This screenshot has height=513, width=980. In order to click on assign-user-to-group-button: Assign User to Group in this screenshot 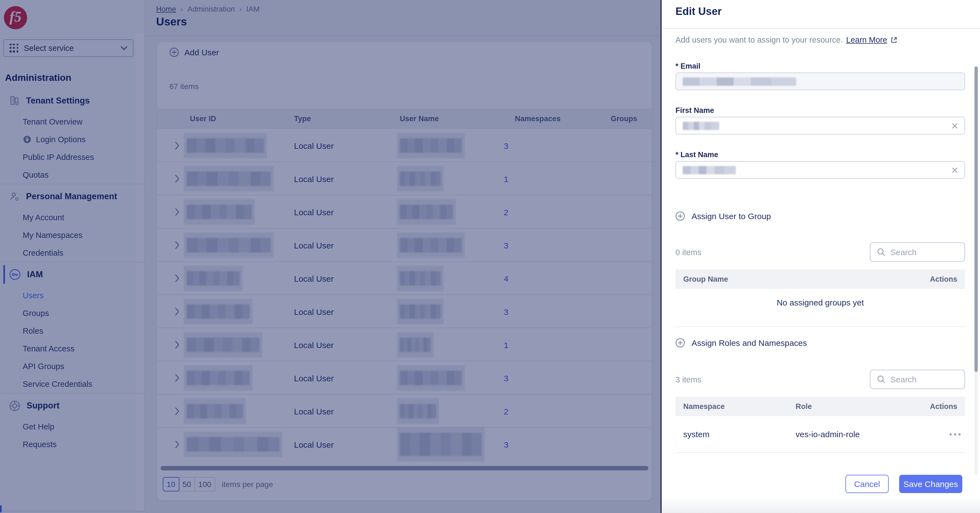, I will do `click(724, 216)`.